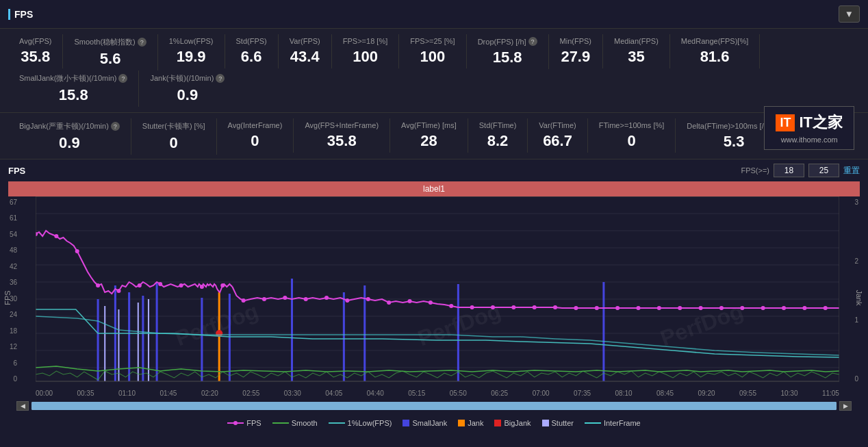 This screenshot has height=447, width=868. What do you see at coordinates (631, 141) in the screenshot?
I see `stat-value-ftime100ms: 0` at bounding box center [631, 141].